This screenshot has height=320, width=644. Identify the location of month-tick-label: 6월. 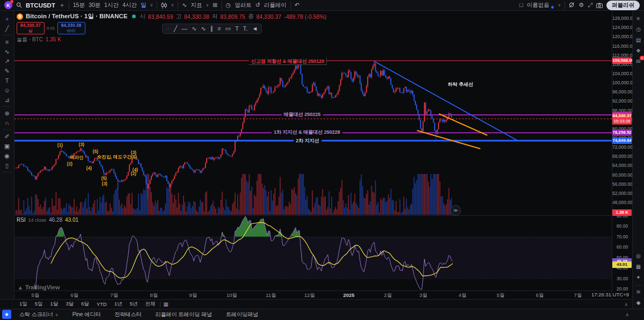
(75, 295).